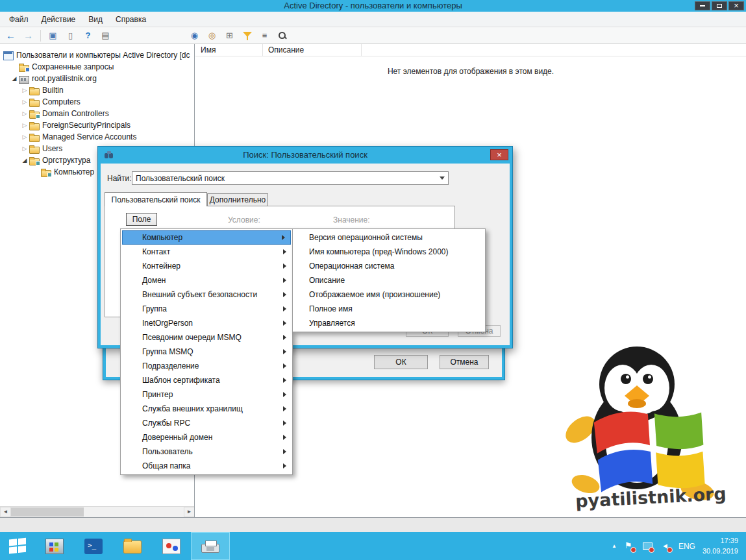  Describe the element at coordinates (389, 295) in the screenshot. I see `submenu-item-display-name-phonetic: Отображаемое имя (произношение)` at that location.